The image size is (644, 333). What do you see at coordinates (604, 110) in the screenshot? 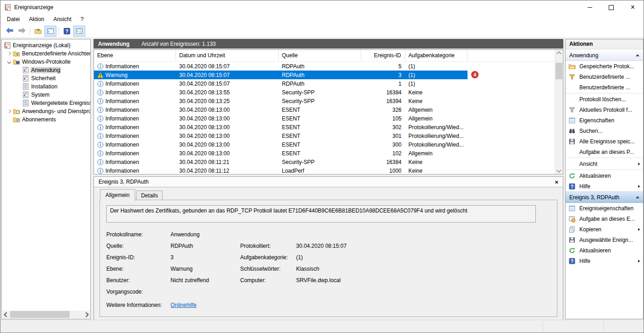
I see `action-filter-current-log: Aktuelles Protokoll f...` at bounding box center [604, 110].